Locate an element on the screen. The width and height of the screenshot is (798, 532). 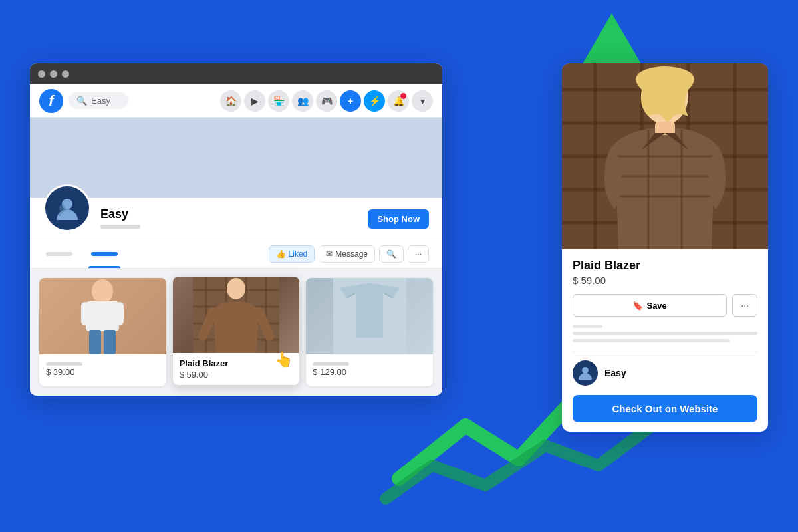
home-icon: 🏠 is located at coordinates (231, 101).